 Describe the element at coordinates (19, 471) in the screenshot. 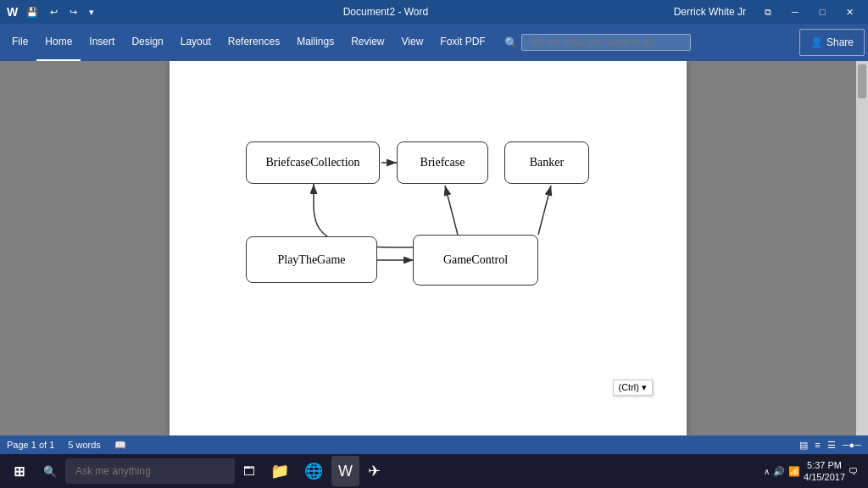

I see `start-button: ⊞` at that location.